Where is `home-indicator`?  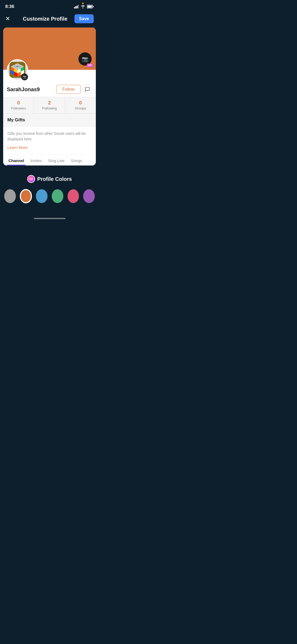 home-indicator is located at coordinates (50, 217).